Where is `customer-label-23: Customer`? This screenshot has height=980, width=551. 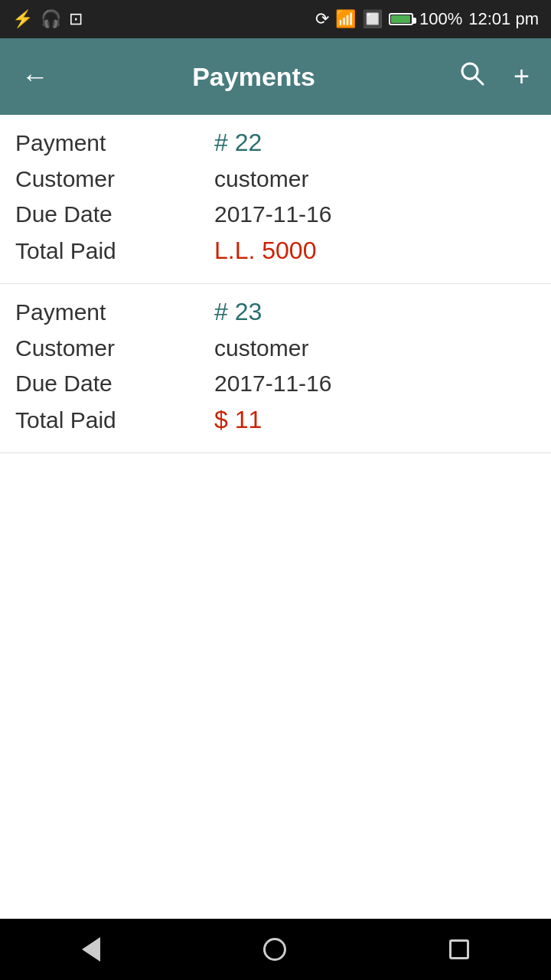 customer-label-23: Customer is located at coordinates (115, 348).